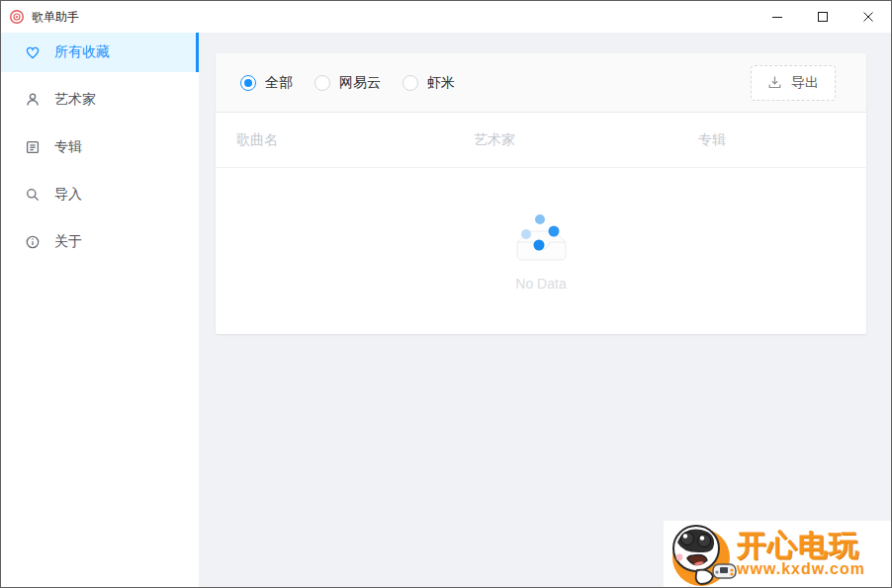  I want to click on app-logo-icon, so click(17, 17).